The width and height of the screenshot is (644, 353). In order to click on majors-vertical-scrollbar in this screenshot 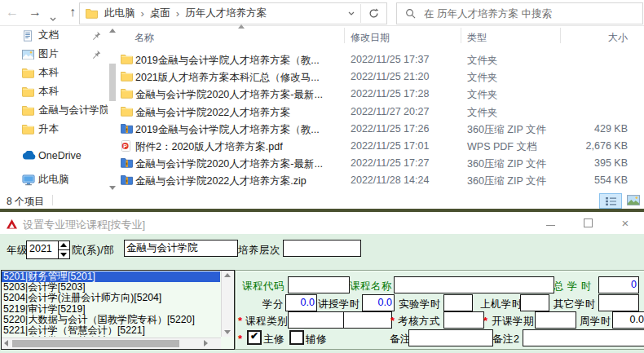, I will do `click(227, 303)`.